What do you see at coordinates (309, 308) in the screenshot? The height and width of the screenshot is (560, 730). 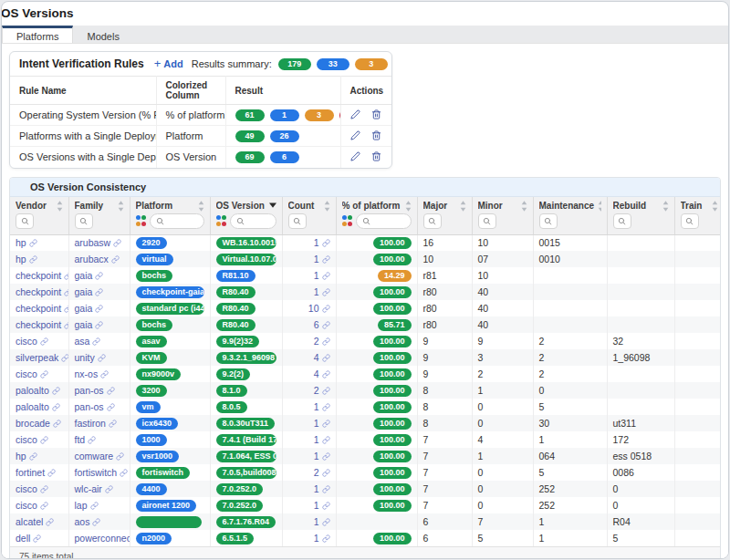 I see `count-link: 10` at bounding box center [309, 308].